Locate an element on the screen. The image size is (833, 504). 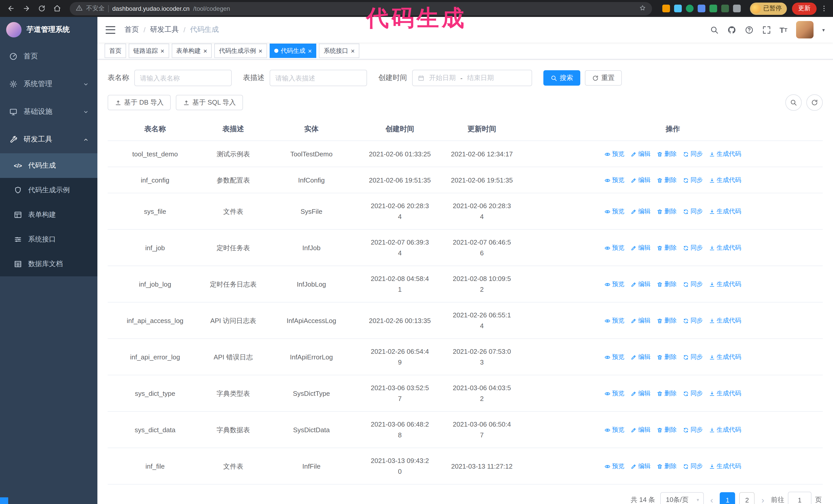
page-button-1: 1 is located at coordinates (728, 498).